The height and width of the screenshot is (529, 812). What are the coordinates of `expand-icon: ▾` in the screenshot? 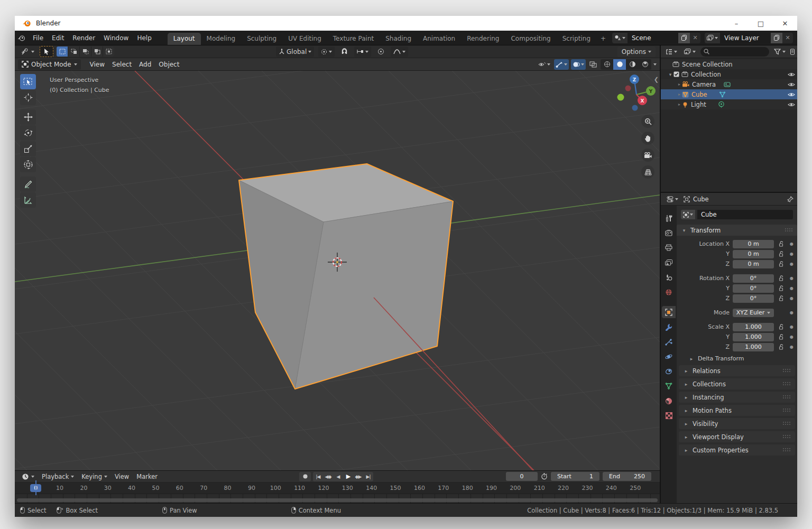 It's located at (670, 75).